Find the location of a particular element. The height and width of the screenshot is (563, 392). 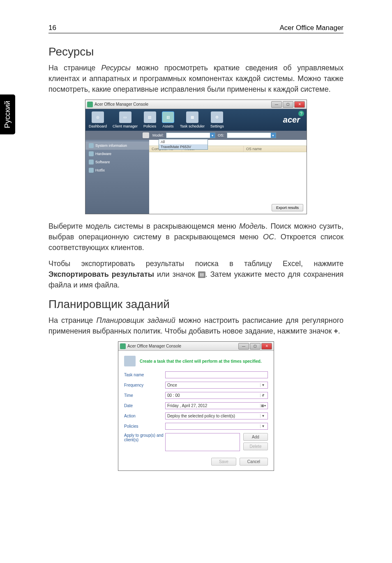

dropdown-option-model: TravelMate P653V is located at coordinates (183, 147).